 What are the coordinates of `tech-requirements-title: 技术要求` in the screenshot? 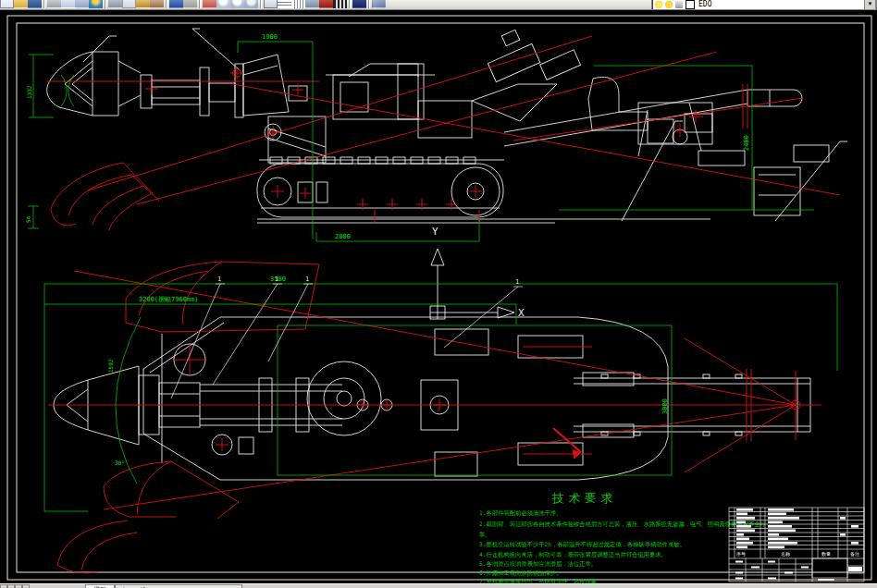 It's located at (585, 497).